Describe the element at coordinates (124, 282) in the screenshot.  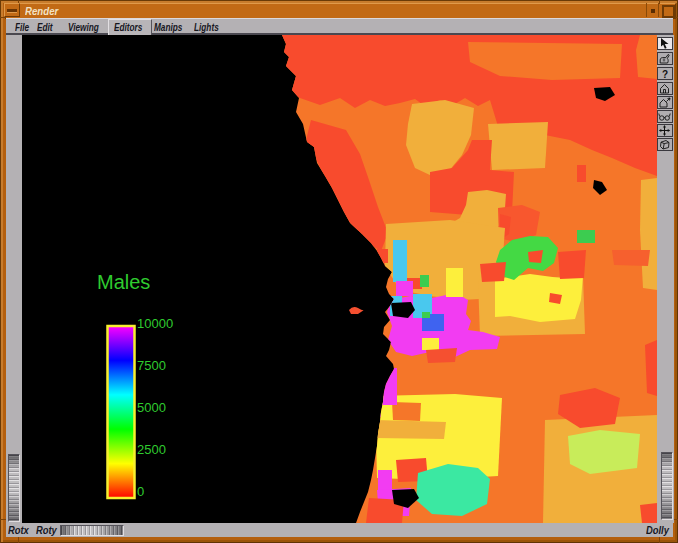
I see `svg-text: Males` at that location.